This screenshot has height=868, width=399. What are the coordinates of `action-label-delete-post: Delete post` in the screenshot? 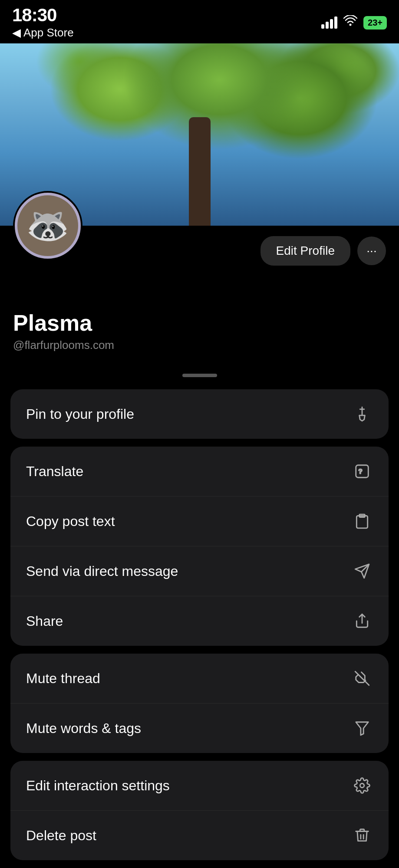 It's located at (61, 836).